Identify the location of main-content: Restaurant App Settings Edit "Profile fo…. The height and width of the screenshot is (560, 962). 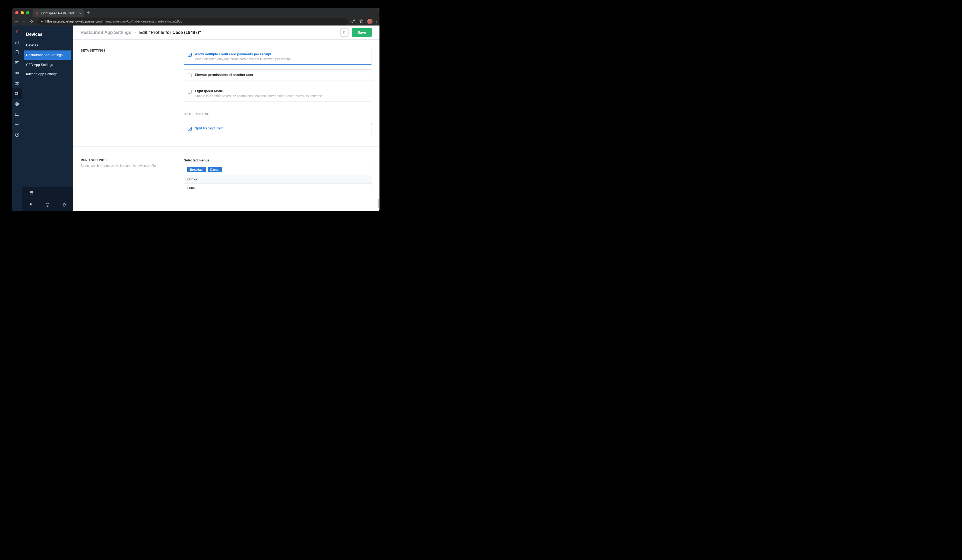
(226, 118).